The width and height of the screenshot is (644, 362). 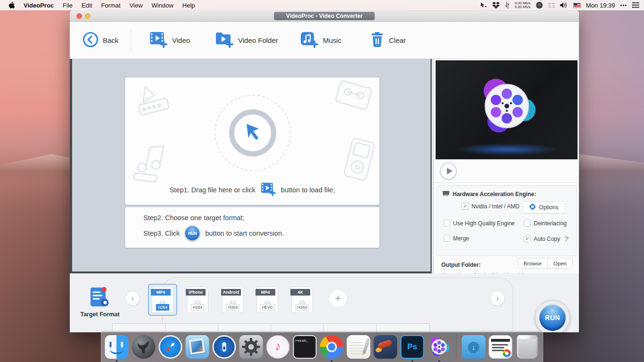 I want to click on dock-safari, so click(x=171, y=347).